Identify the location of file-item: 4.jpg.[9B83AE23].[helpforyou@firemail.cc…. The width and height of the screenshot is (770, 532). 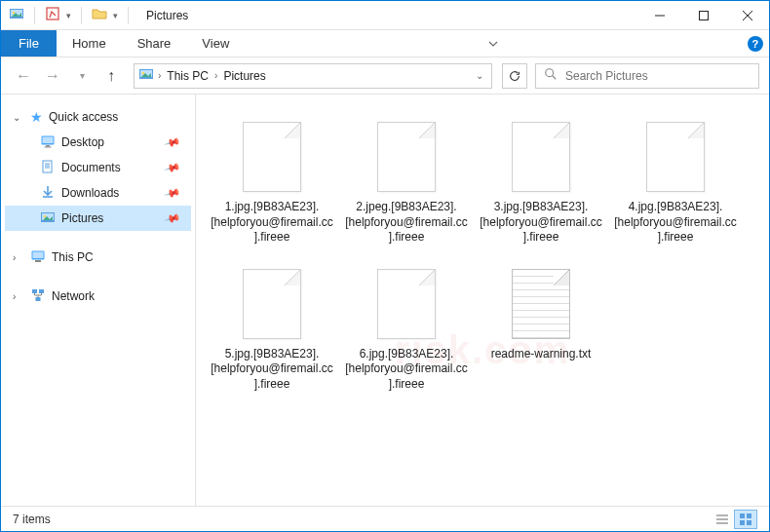
(675, 179).